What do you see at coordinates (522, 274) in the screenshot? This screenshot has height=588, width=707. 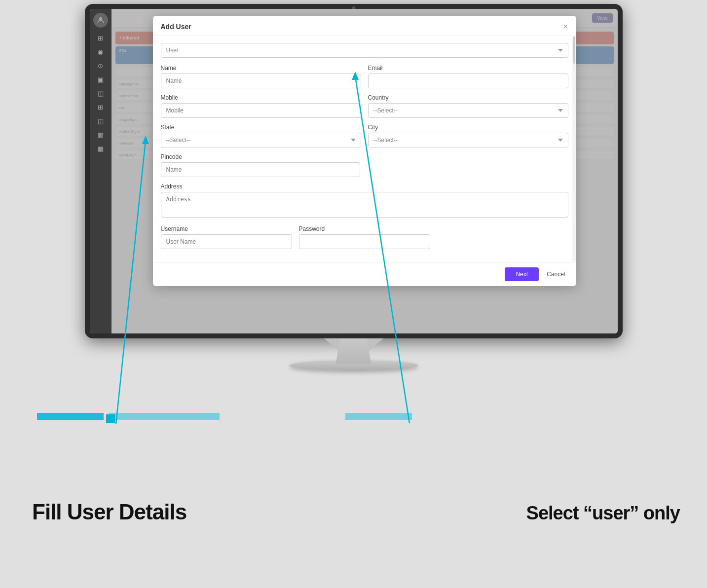 I see `next-button: Next` at bounding box center [522, 274].